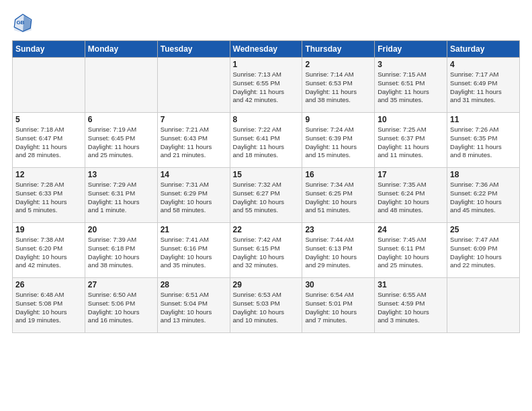  What do you see at coordinates (48, 120) in the screenshot?
I see `day-number: 5` at bounding box center [48, 120].